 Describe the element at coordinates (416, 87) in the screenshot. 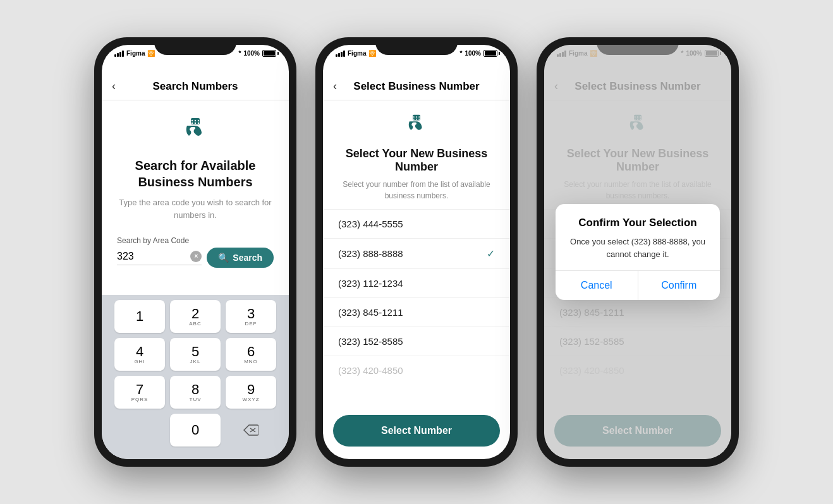

I see `page-title-2: Select Business Number` at that location.